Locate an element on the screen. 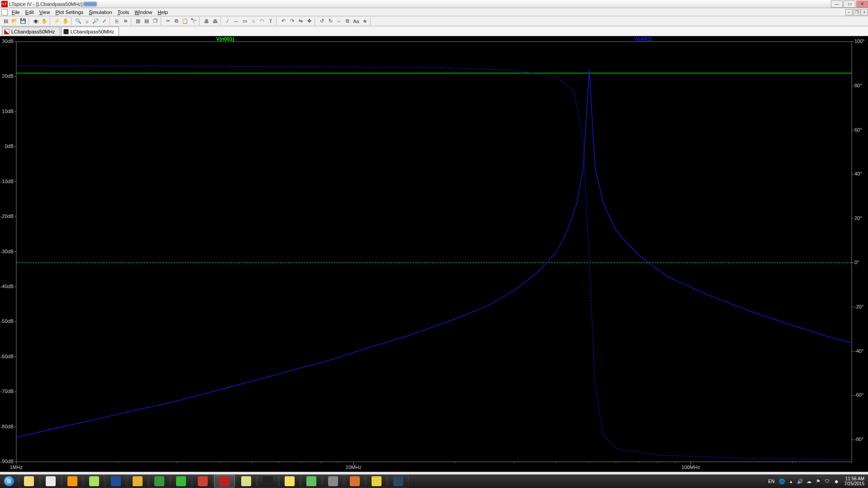 The width and height of the screenshot is (868, 488). toolbar-draw-rect-button: ▭ is located at coordinates (245, 21).